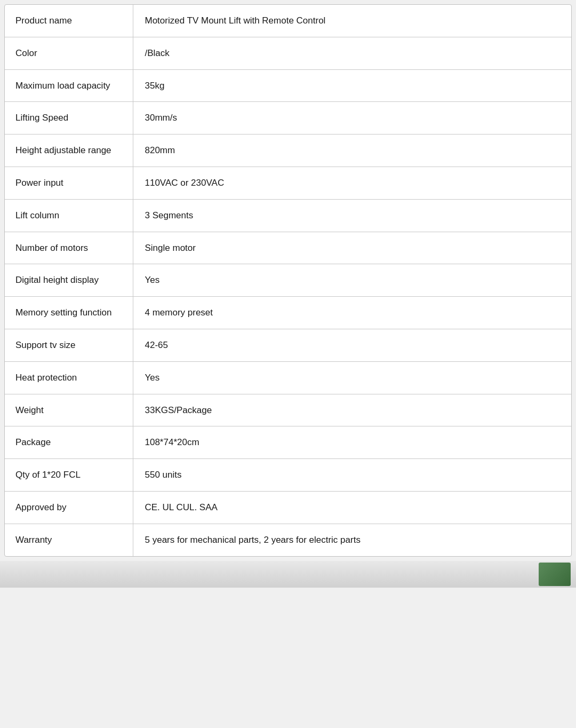 The image size is (576, 728). What do you see at coordinates (555, 574) in the screenshot?
I see `bottom-image` at bounding box center [555, 574].